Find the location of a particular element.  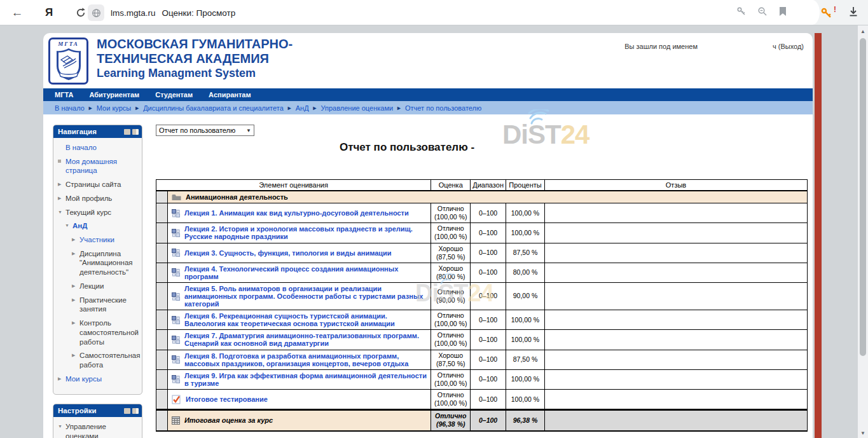

url-text: lms.mgta.ru is located at coordinates (134, 13).